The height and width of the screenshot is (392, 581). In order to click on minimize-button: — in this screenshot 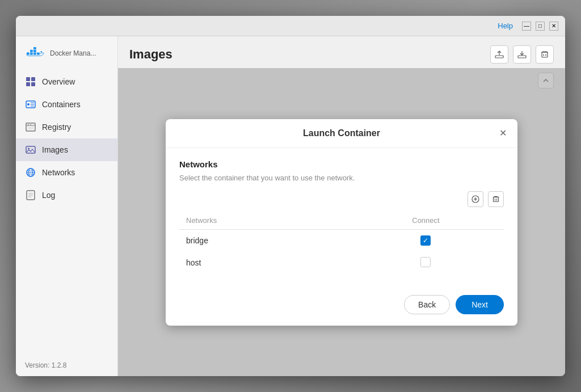, I will do `click(527, 26)`.